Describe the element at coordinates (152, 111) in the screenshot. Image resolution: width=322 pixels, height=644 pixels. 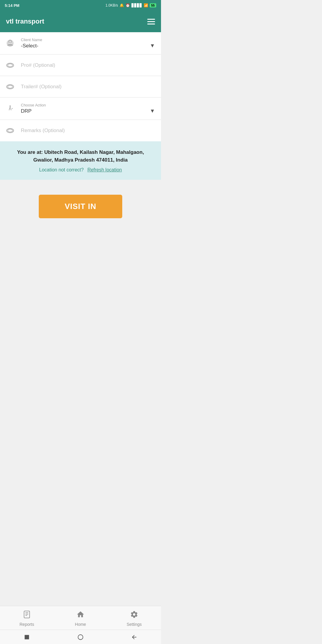
I see `choose-action-dropdown-arrow: ▼` at that location.